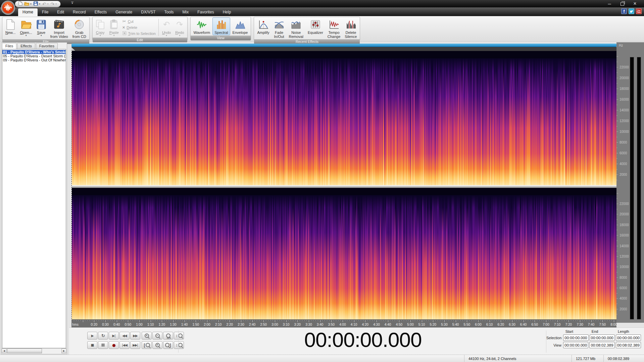 This screenshot has height=362, width=644. What do you see at coordinates (139, 28) in the screenshot?
I see `delete-button: ×Delete` at bounding box center [139, 28].